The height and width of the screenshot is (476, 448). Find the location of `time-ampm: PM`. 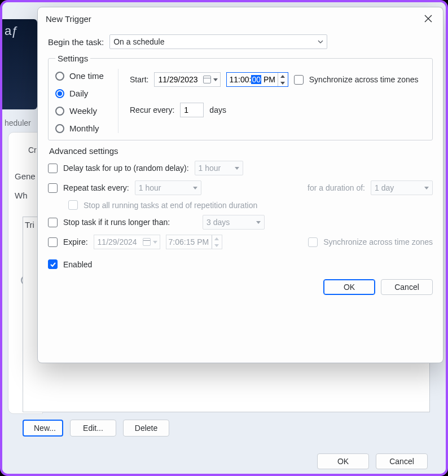

time-ampm: PM is located at coordinates (270, 80).